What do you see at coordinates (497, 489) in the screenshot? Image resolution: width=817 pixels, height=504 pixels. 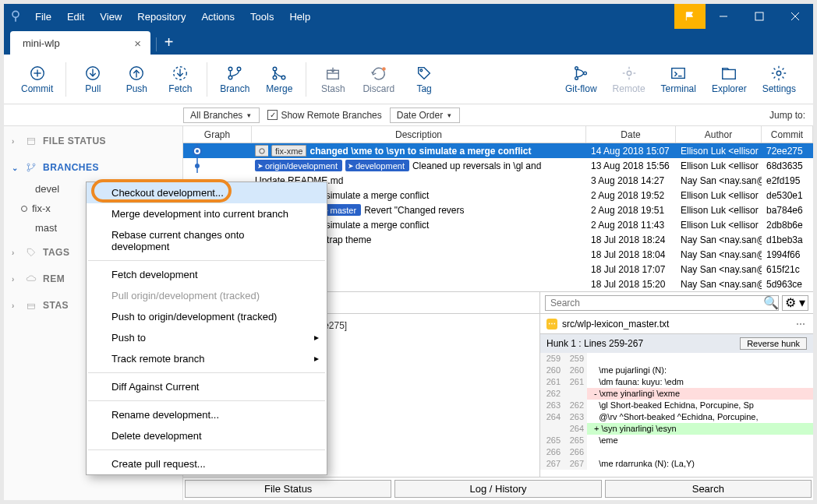 I see `tab-log-history: Log / History` at bounding box center [497, 489].